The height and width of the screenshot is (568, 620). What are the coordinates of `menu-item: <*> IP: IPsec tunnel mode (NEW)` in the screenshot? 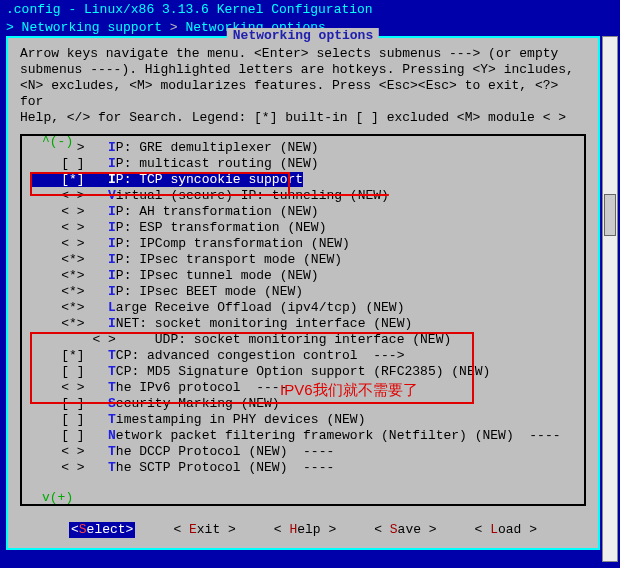 It's located at (303, 276).